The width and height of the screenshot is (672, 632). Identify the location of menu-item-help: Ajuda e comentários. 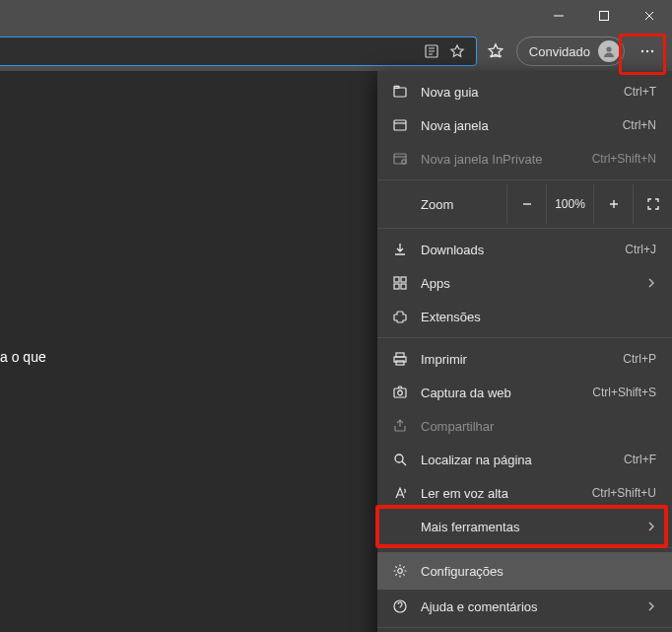
(524, 606).